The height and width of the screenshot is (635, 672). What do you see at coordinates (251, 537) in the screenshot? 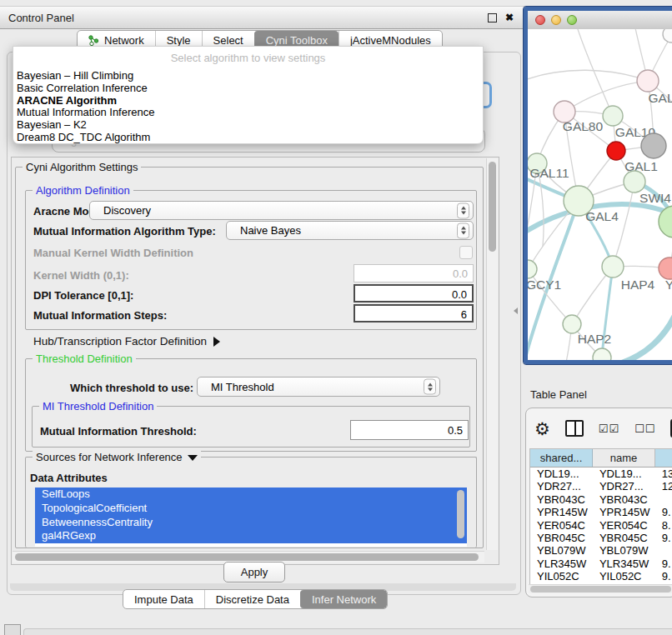
I see `data-attribute-item: gal4RGexp` at bounding box center [251, 537].